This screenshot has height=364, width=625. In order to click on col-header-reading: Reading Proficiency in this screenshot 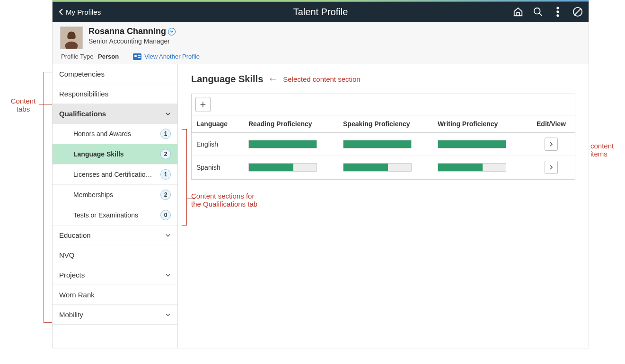, I will do `click(296, 124)`.